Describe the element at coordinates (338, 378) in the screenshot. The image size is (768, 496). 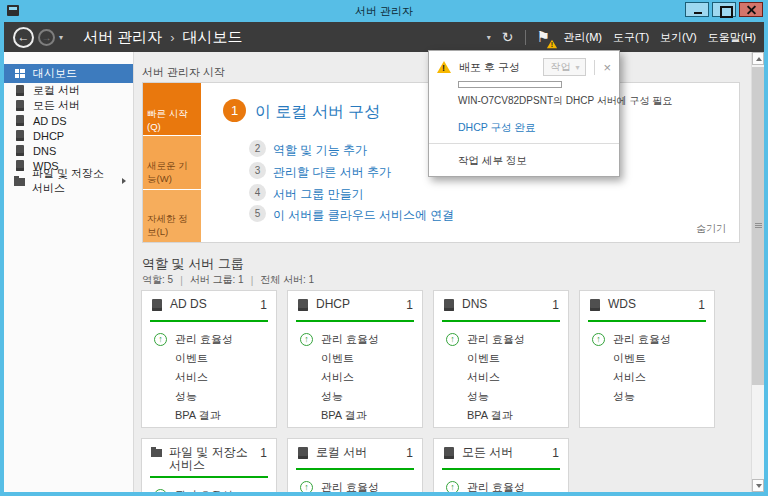
I see `tile-link: 서비스` at that location.